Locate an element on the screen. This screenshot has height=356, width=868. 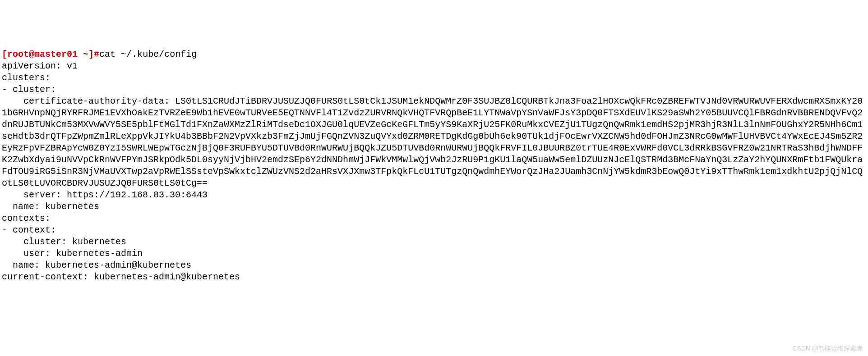
output-line-1: apiVersion: v1 is located at coordinates (434, 66).